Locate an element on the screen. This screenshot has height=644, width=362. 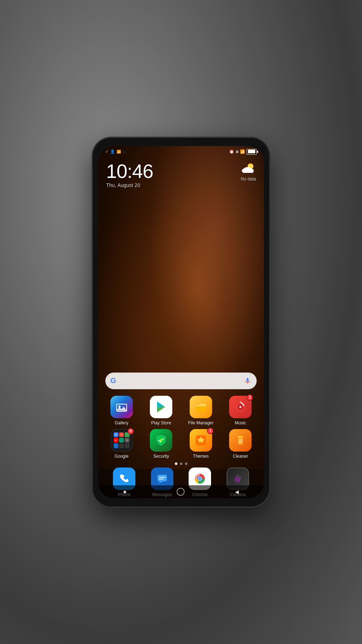
themes-icon: 1 is located at coordinates (201, 440).